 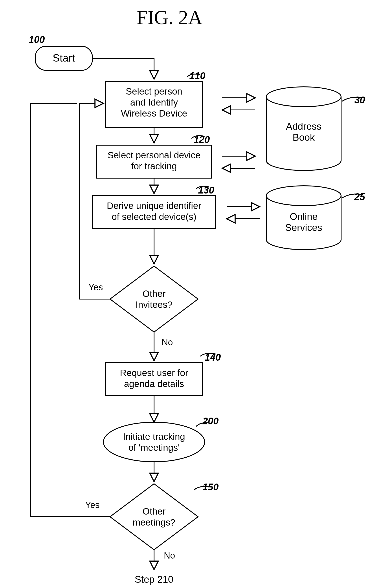 I want to click on ref-100: 100, so click(x=37, y=40).